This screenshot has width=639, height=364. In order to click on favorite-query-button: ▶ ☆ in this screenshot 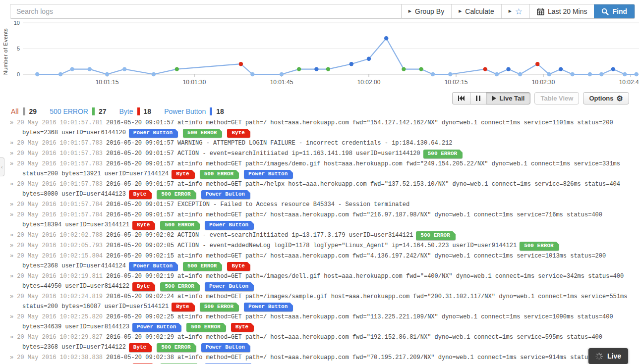, I will do `click(516, 11)`.